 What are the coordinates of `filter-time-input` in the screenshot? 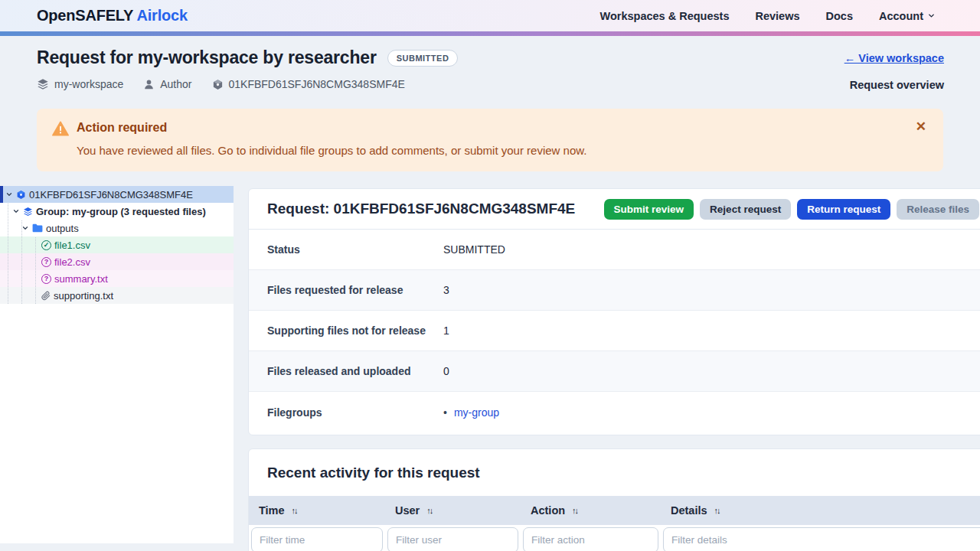 It's located at (317, 539).